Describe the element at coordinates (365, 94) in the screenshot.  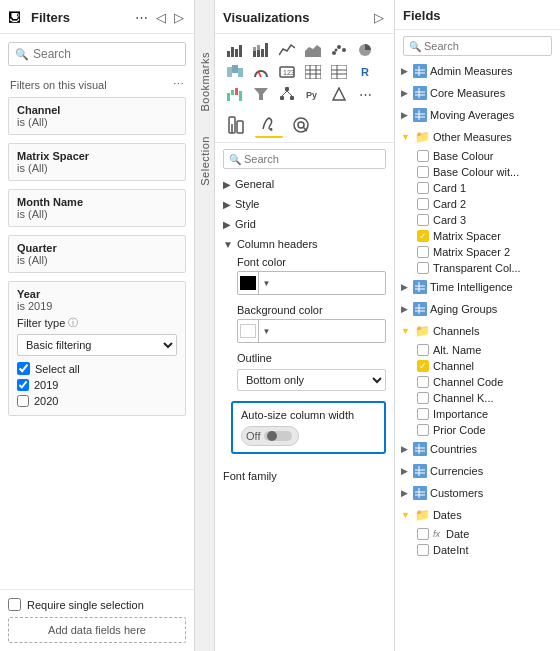
I see `viz-icon-more: ⋯` at that location.